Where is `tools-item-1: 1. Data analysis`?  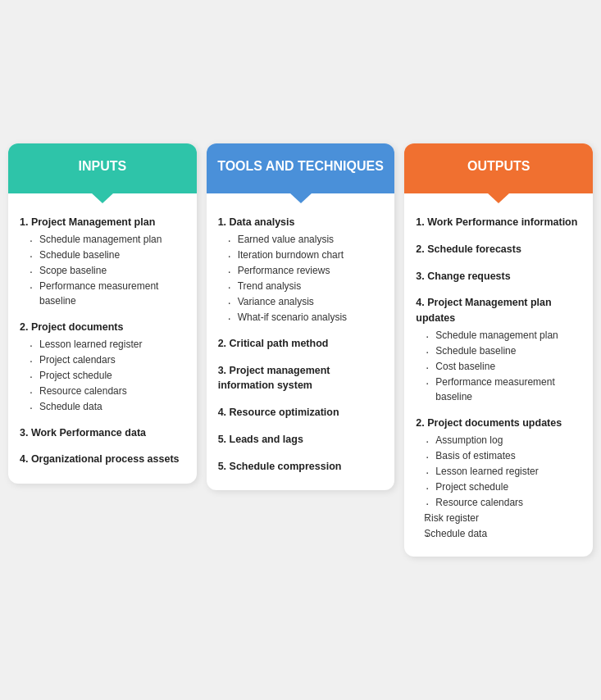
tools-item-1: 1. Data analysis is located at coordinates (301, 223).